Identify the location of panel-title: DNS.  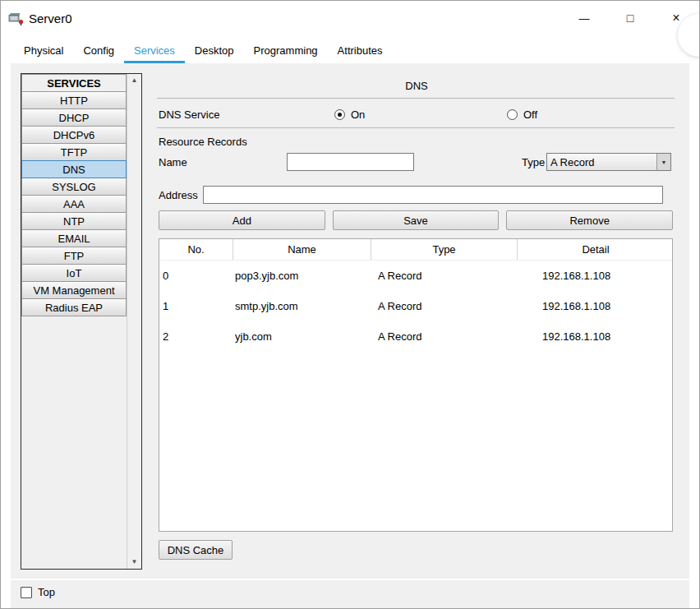
(417, 85).